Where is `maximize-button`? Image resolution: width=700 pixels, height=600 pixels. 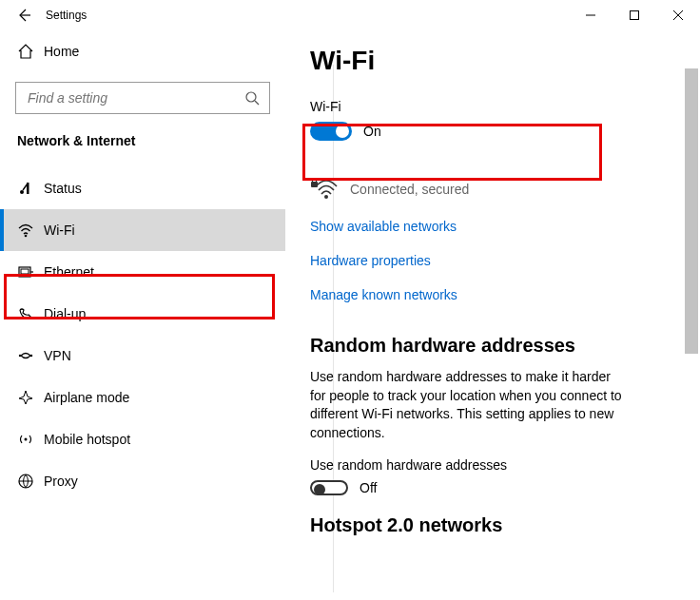
maximize-button is located at coordinates (634, 15).